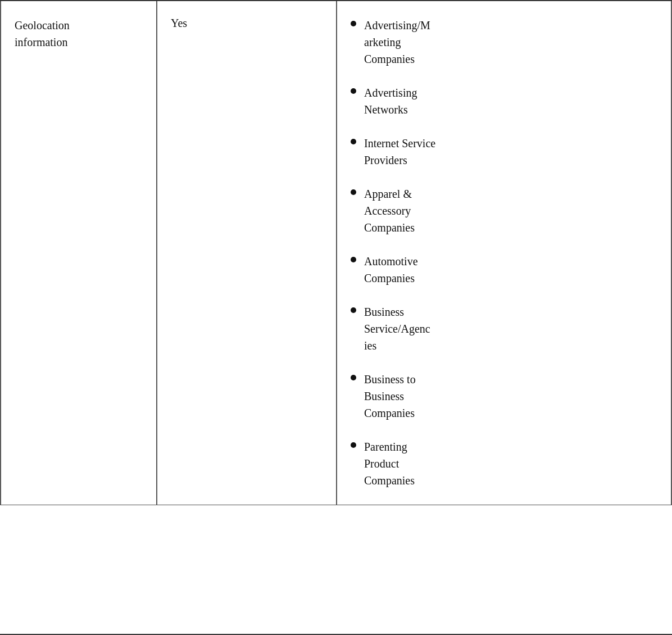 This screenshot has width=672, height=635. Describe the element at coordinates (179, 23) in the screenshot. I see `disclosed-value: Yes` at that location.